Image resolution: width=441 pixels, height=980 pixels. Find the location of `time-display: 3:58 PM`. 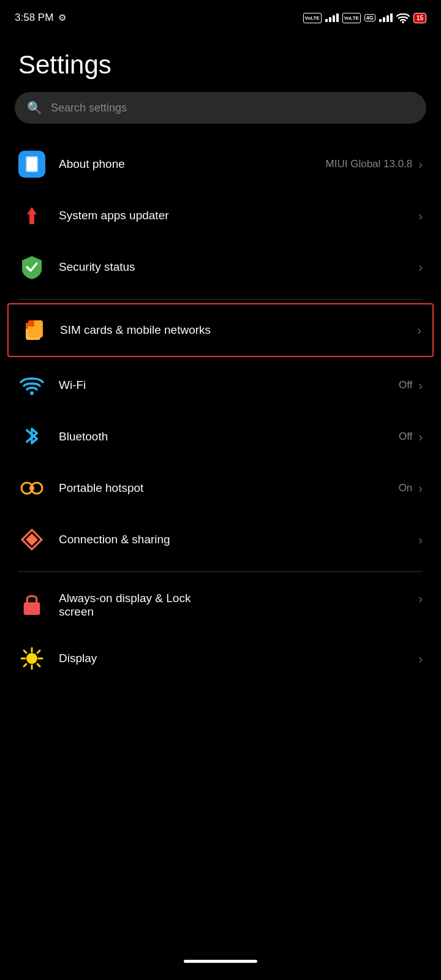

time-display: 3:58 PM is located at coordinates (34, 18).